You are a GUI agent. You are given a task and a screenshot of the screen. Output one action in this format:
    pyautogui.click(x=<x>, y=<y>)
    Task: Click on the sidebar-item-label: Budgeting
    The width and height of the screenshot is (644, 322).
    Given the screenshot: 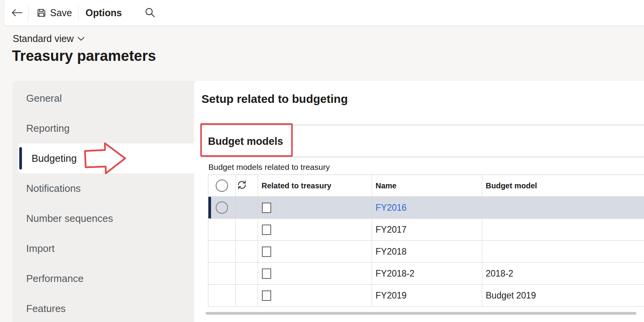 What is the action you would take?
    pyautogui.click(x=54, y=159)
    